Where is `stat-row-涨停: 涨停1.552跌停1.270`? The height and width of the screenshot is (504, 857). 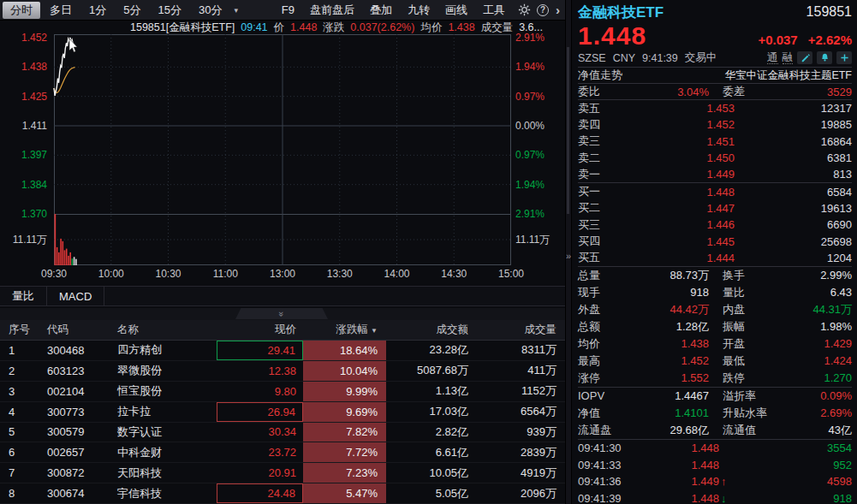
stat-row-涨停: 涨停1.552跌停1.270 is located at coordinates (715, 378).